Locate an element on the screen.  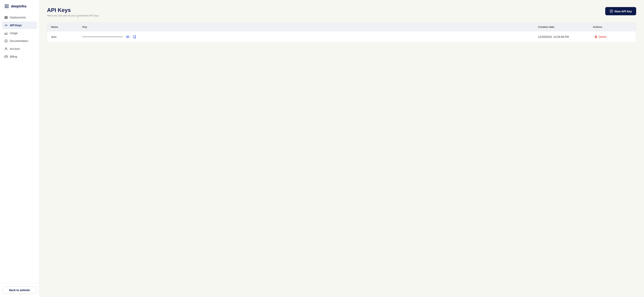
sidebar-item-account: Account is located at coordinates (20, 49).